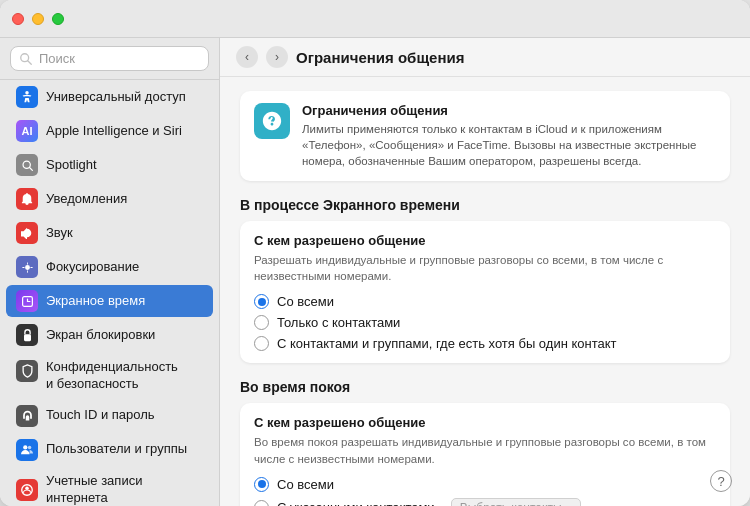  What do you see at coordinates (485, 322) in the screenshot?
I see `screentime-radio-group: Со всеми Только с контактами С контактам…` at bounding box center [485, 322].